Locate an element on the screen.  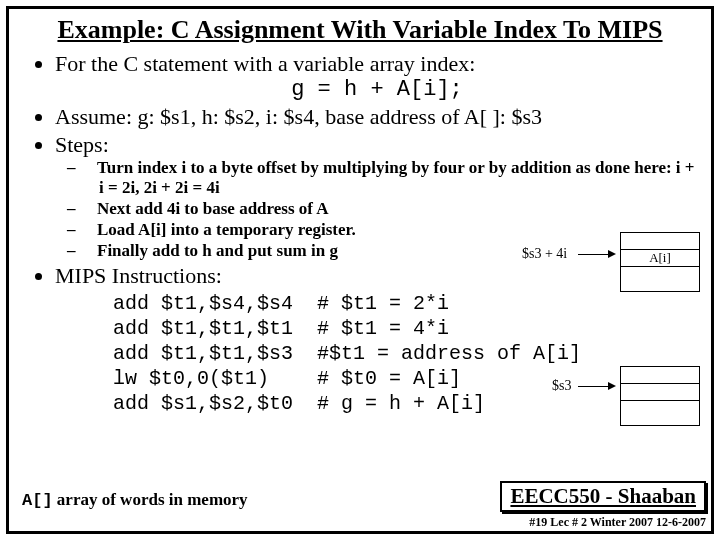
mips-comment-0: # $t1 = 2*i is located at coordinates (383, 304).